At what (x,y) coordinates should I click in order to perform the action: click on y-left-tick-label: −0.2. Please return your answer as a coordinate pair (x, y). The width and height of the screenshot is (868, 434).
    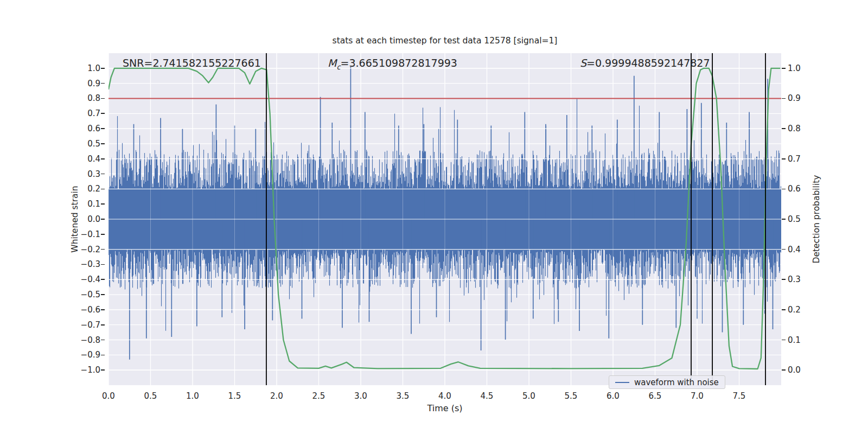
    Looking at the image, I should click on (86, 250).